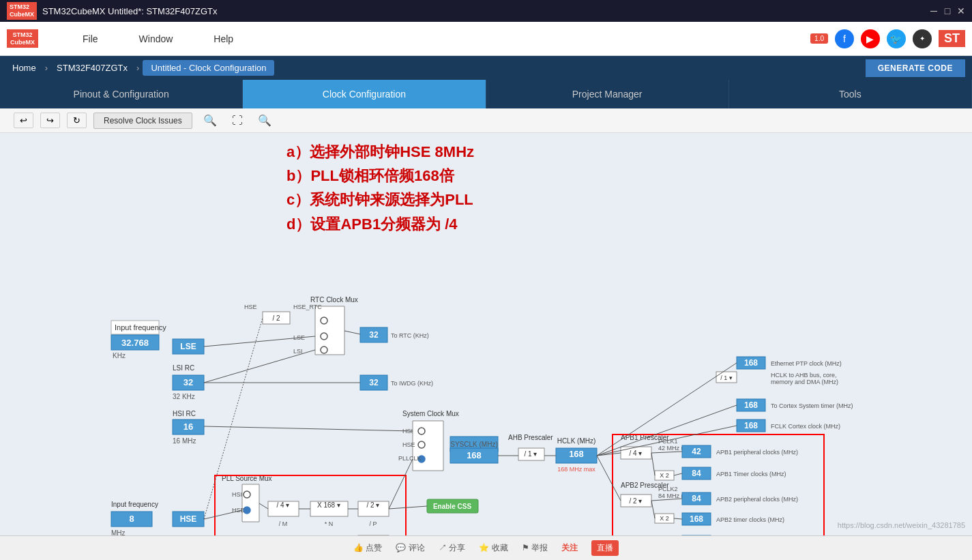 The height and width of the screenshot is (560, 972). Describe the element at coordinates (237, 121) in the screenshot. I see `fit-button: ⛶` at that location.